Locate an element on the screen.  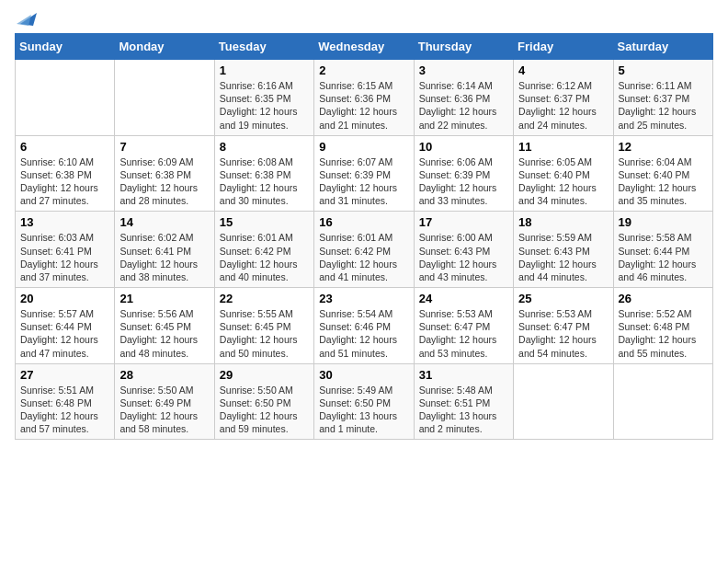
day-info: Sunrise: 5:55 AM Sunset: 6:45 PM Dayligh… is located at coordinates (265, 333).